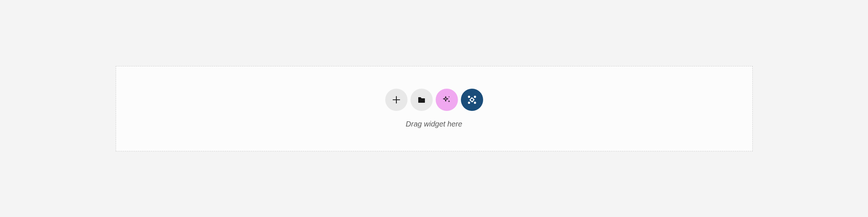  What do you see at coordinates (434, 124) in the screenshot?
I see `dropzone-hint: Drag widget here` at bounding box center [434, 124].